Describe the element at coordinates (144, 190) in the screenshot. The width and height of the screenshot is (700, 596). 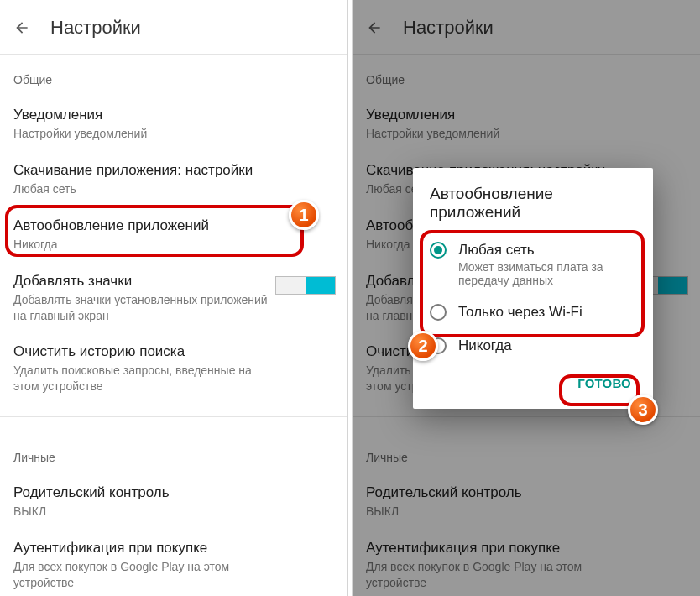
I see `item-sub: Любая сеть` at that location.